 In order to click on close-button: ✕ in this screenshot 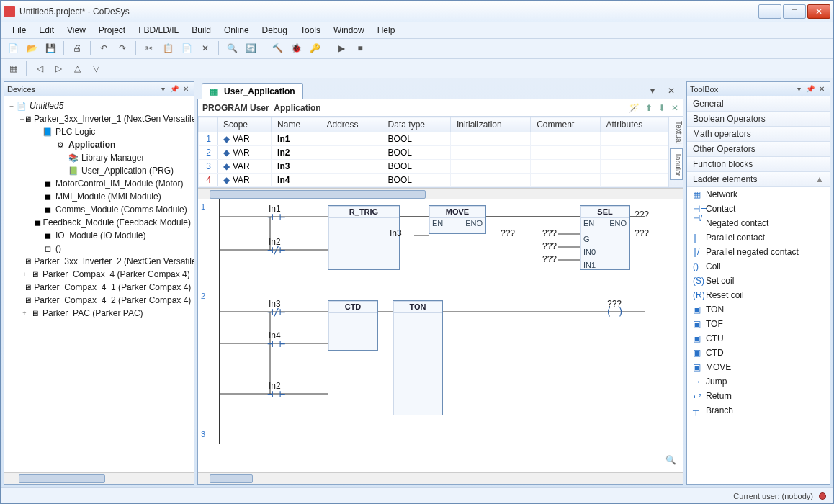, I will do `click(819, 12)`.